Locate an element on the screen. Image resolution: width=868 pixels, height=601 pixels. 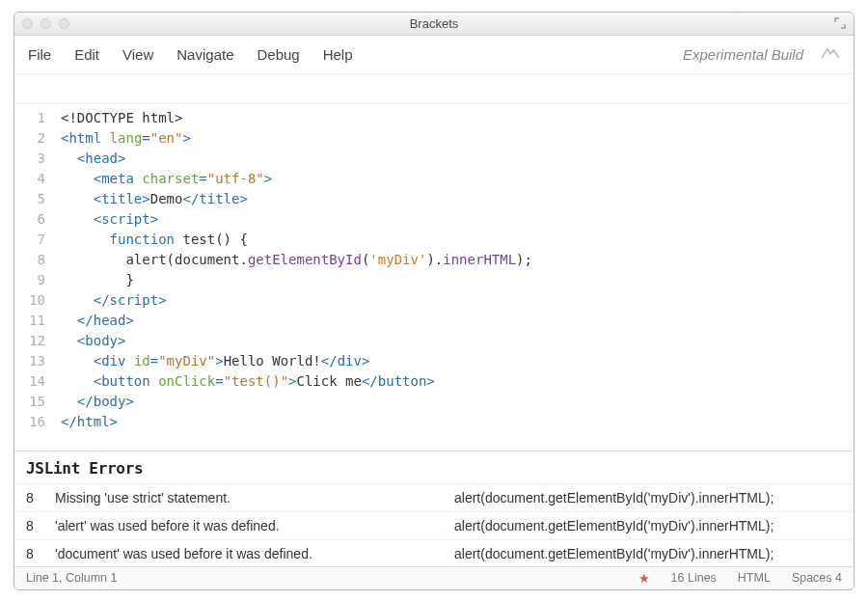
code-line: <title>Demo</title> is located at coordinates (457, 199).